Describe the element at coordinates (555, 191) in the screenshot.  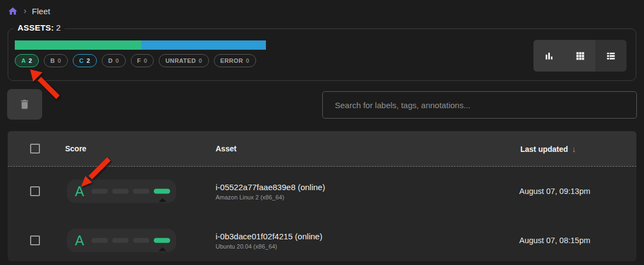
I see `last-updated-value: August 07, 09:13pm` at that location.